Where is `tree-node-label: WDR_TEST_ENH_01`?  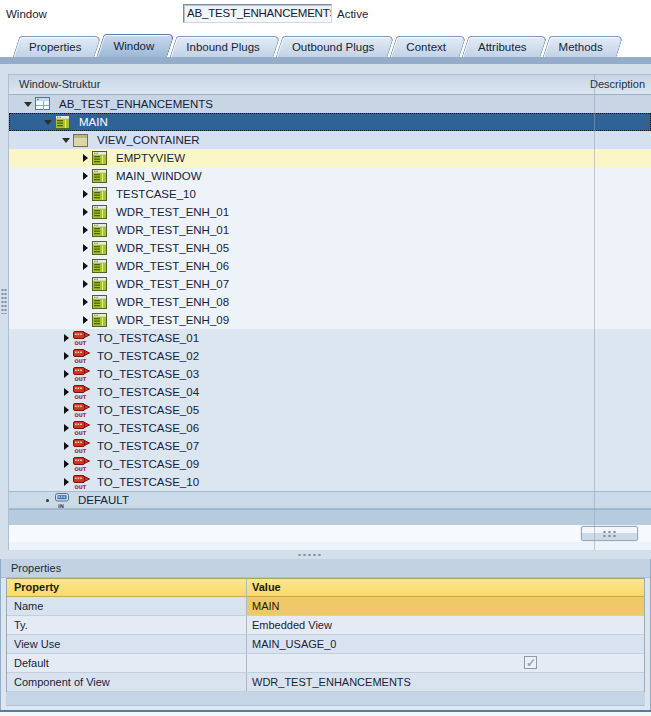 tree-node-label: WDR_TEST_ENH_01 is located at coordinates (170, 230).